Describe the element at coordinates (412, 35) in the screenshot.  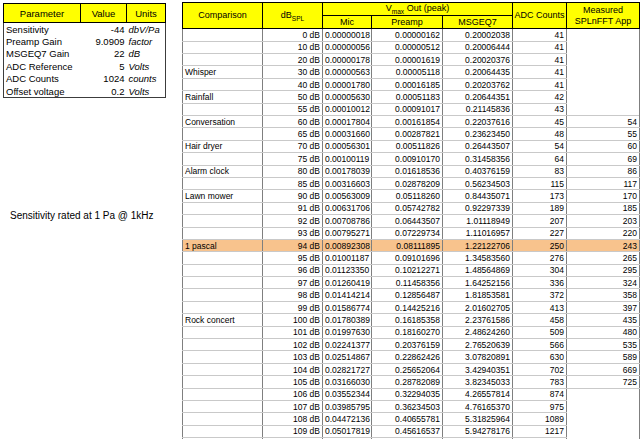
I see `spl-row: 0 dB0.000000180.000001620.2000203841` at that location.